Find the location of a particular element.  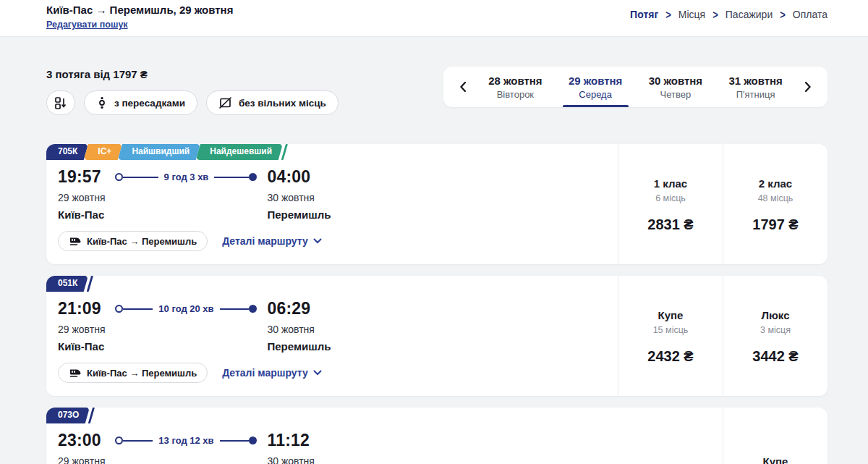

duration-line: 13 год 12 хв is located at coordinates (186, 440).